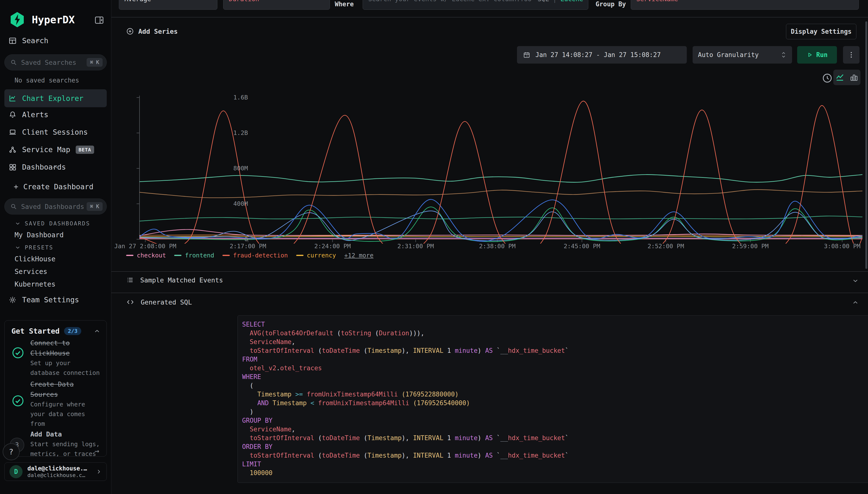  I want to click on lucene-search-input: Search your events w/ Lucene ex. column:…, so click(476, 5).